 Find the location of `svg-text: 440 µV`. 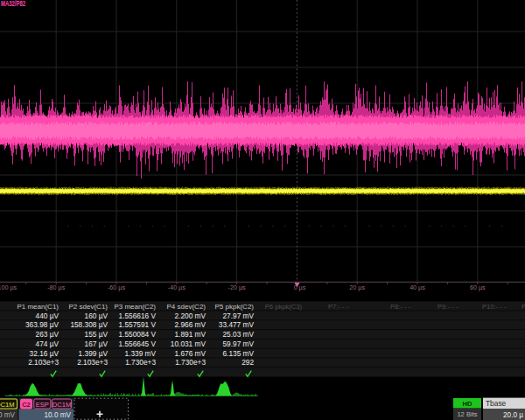

svg-text: 440 µV is located at coordinates (47, 316).